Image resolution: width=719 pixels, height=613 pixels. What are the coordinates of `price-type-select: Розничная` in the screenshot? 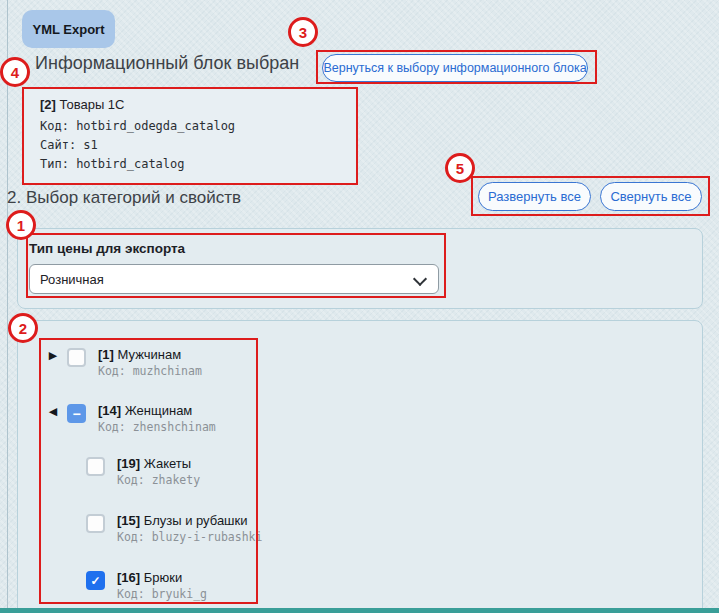 It's located at (234, 279).